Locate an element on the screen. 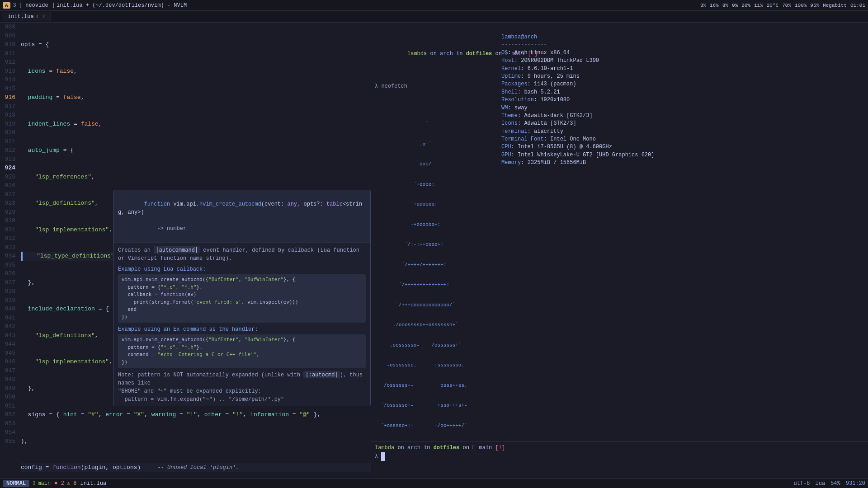 The image size is (868, 488). terminal-bottom: lambda on arch in dotfiles on  main [!]… is located at coordinates (619, 460).